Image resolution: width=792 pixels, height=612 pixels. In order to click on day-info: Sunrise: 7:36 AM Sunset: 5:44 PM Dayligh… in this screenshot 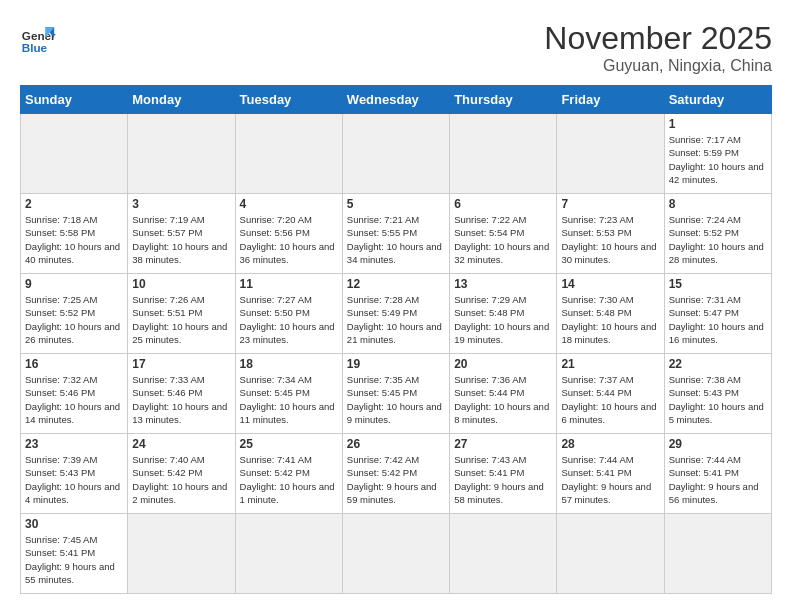, I will do `click(503, 400)`.